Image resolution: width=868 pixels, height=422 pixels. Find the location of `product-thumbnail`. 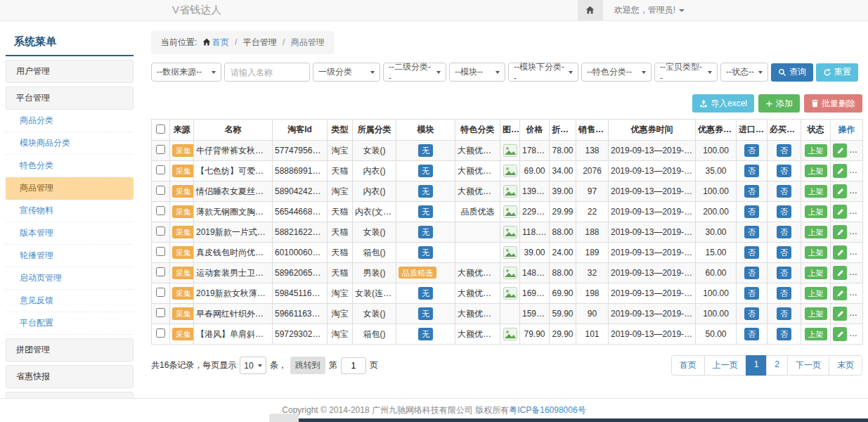

product-thumbnail is located at coordinates (510, 252).